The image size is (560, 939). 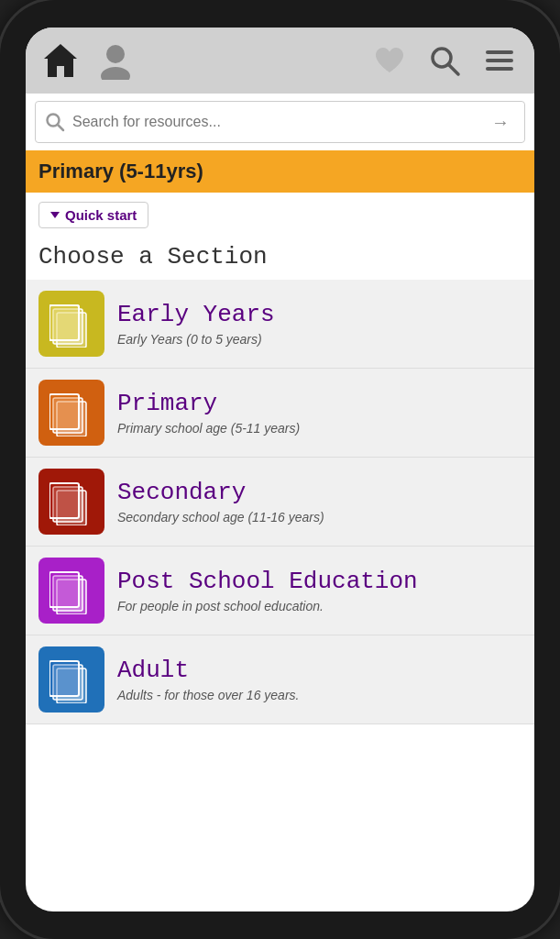 I want to click on adult-subtitle: Adults - for those over 16 years., so click(x=208, y=695).